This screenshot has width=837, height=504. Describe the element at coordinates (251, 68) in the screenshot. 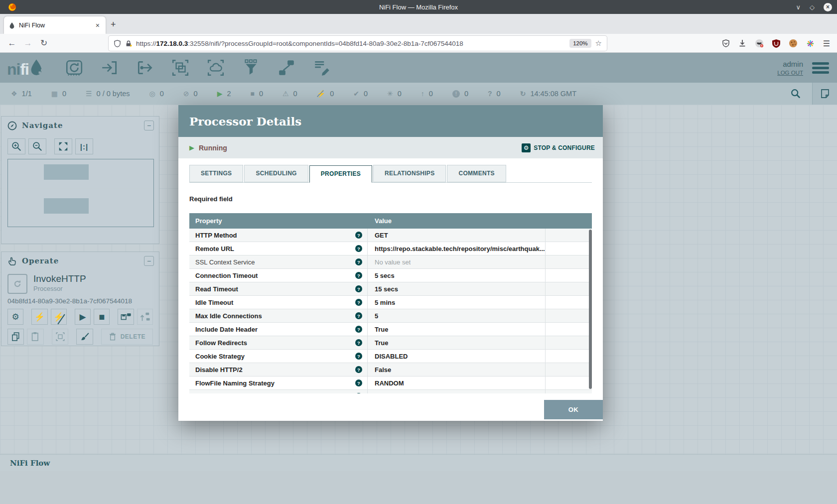

I see `funnel-icon` at that location.